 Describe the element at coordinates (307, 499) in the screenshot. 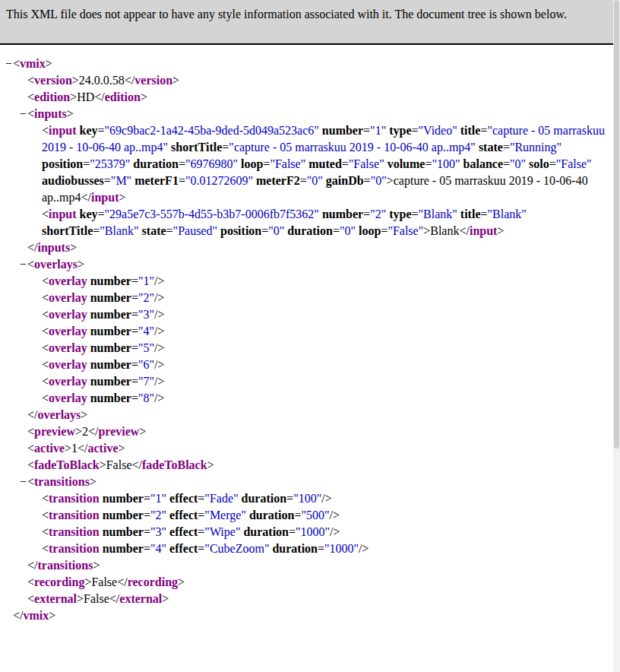

I see `xml-attr-value: "100"` at that location.